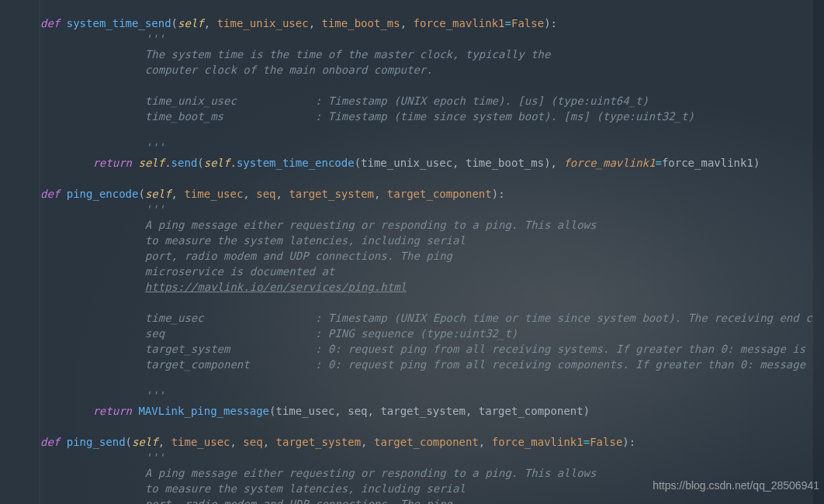 Image resolution: width=824 pixels, height=504 pixels. Describe the element at coordinates (427, 318) in the screenshot. I see `code-line: time_usec : Timestamp (UNIX Epoch time o…` at that location.